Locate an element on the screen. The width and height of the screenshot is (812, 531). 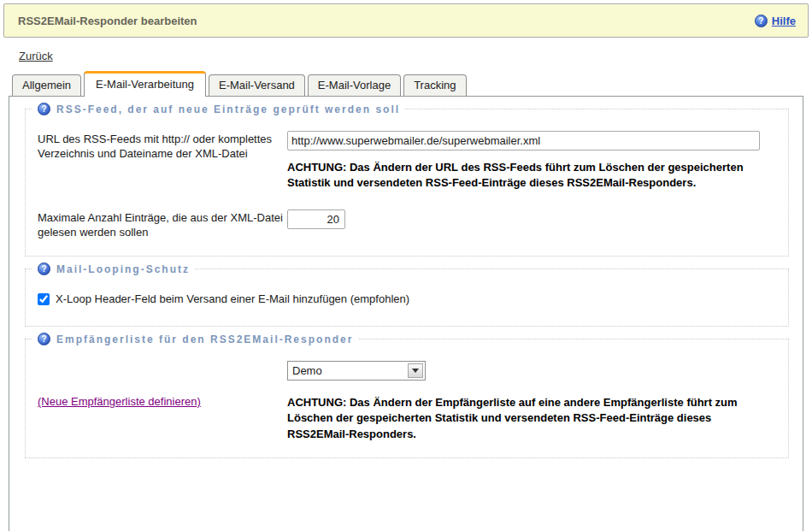
group-rss-feed-legend-label: RSS-Feed, der auf neue Einträge geprüft … is located at coordinates (228, 109).